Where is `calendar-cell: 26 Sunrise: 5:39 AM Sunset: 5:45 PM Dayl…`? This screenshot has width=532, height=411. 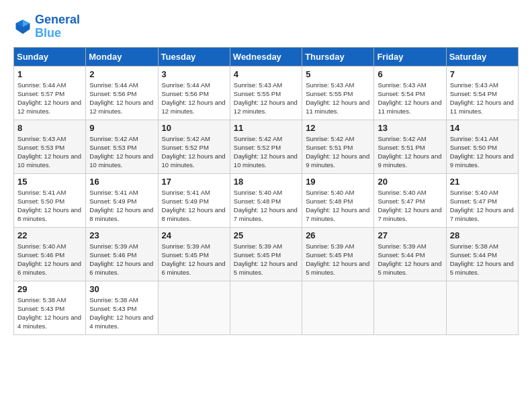
calendar-cell: 26 Sunrise: 5:39 AM Sunset: 5:45 PM Dayl… is located at coordinates (339, 254).